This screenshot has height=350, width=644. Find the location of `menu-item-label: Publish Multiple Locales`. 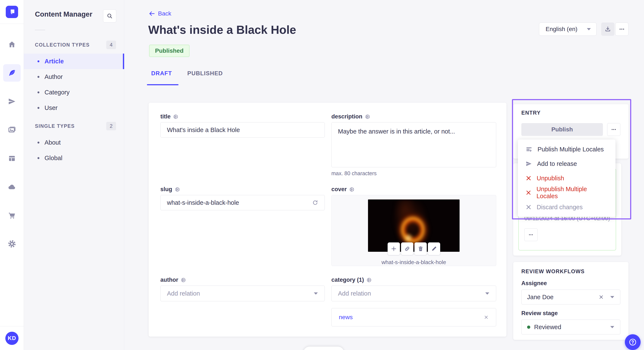

menu-item-label: Publish Multiple Locales is located at coordinates (570, 149).